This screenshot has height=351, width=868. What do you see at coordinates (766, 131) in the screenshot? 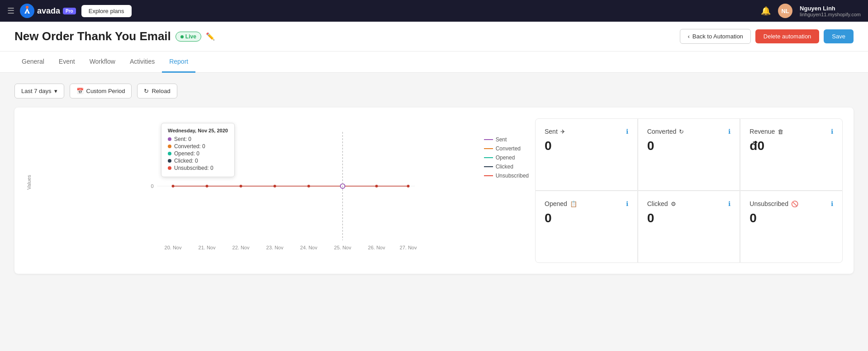
I see `stat-revenue-label: Revenue 🗑` at bounding box center [766, 131].